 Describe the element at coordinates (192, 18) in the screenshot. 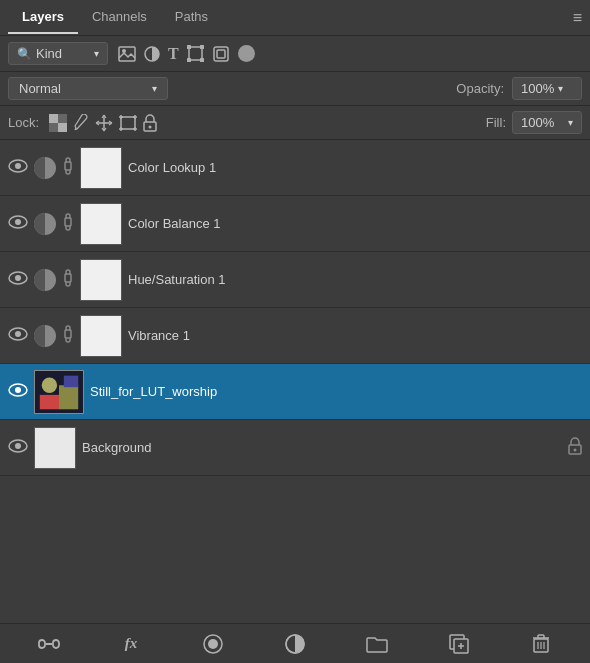

I see `tab-paths: Paths` at that location.